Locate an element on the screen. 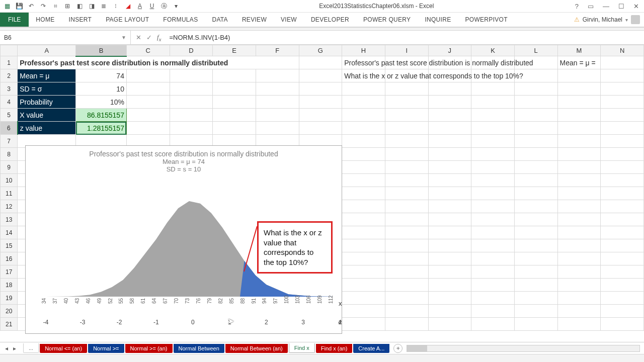 This screenshot has width=644, height=362. row-12: 12 is located at coordinates (9, 207).